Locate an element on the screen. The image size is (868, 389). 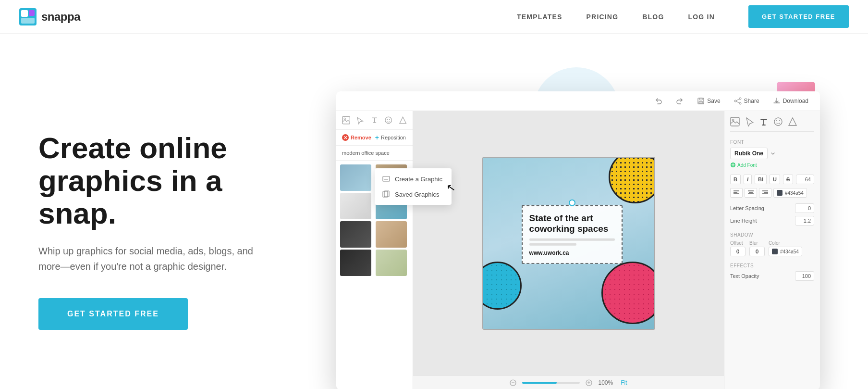
add-font-button: Add Font is located at coordinates (744, 165).